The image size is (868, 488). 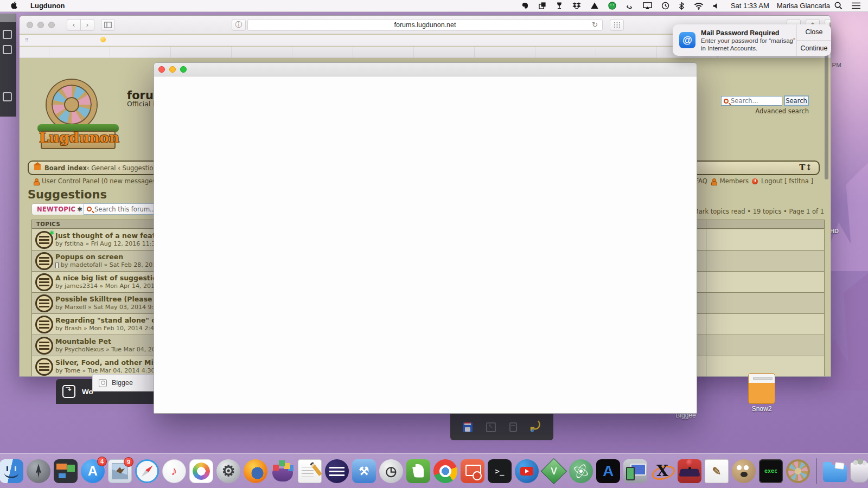 I want to click on mail-icon: 9, so click(x=120, y=471).